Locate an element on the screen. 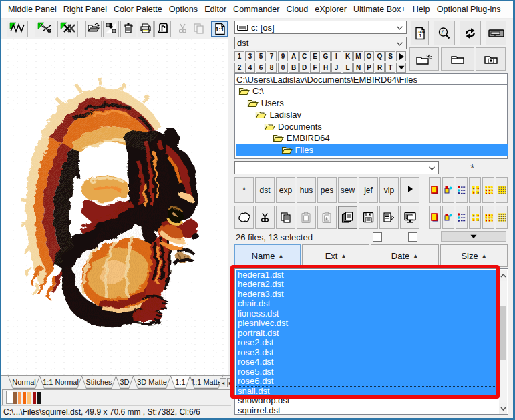 The image size is (515, 420). tab-scroll-left-button: ◄ is located at coordinates (223, 383).